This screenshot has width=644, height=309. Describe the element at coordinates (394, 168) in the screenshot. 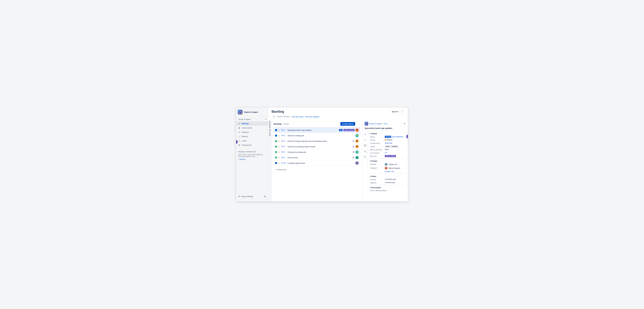

I see `assignee-name: Master Engineer` at that location.